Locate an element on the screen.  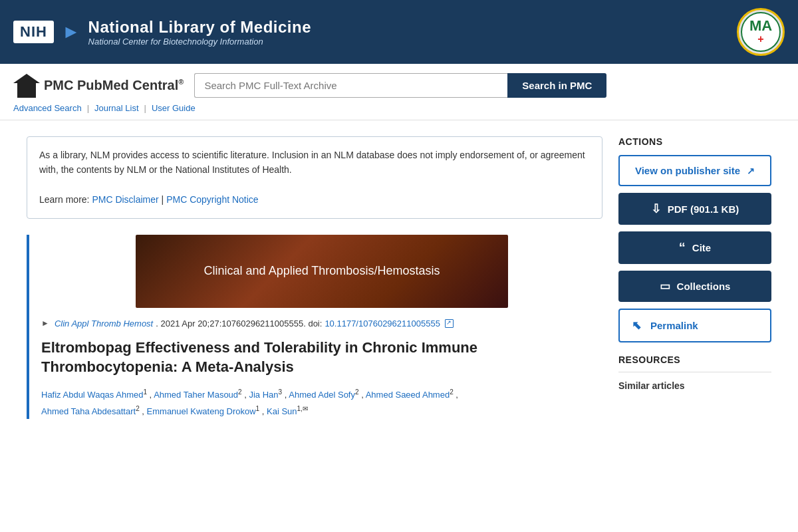
external-link-icon is located at coordinates (450, 323).